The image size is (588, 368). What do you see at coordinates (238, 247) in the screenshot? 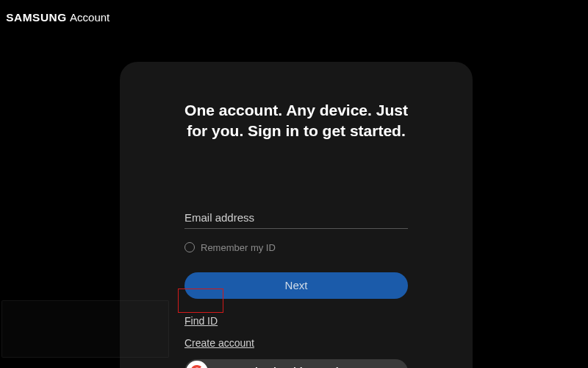
I see `remember-label: Remember my ID` at bounding box center [238, 247].